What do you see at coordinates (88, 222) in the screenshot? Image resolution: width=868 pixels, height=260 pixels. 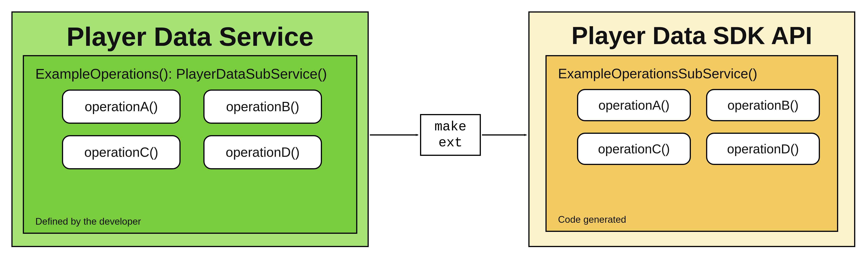 I see `defined-by-developer-note: Defined by the developer` at bounding box center [88, 222].